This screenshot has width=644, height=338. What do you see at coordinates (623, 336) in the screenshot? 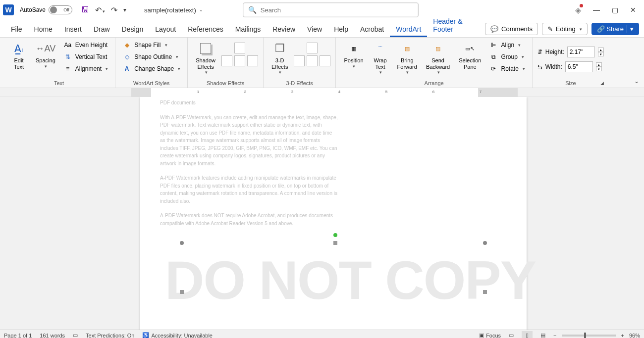
I see `zoom-in-button: +` at bounding box center [623, 336].